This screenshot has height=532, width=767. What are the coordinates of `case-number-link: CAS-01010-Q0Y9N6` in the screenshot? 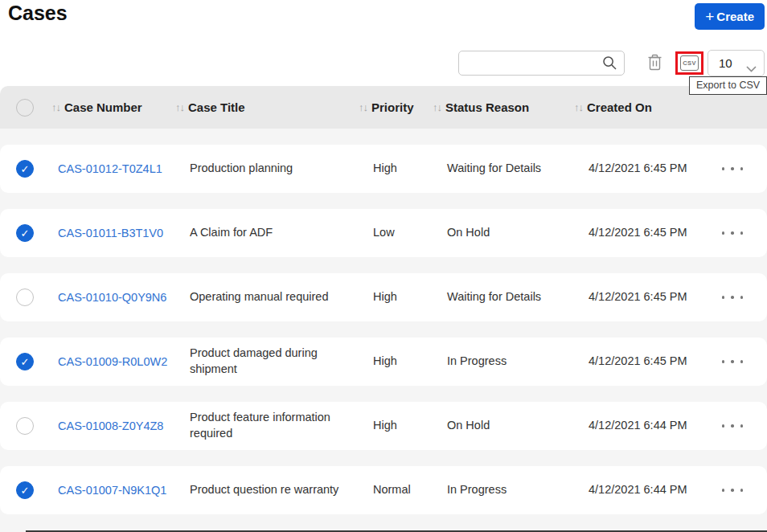 It's located at (110, 297).